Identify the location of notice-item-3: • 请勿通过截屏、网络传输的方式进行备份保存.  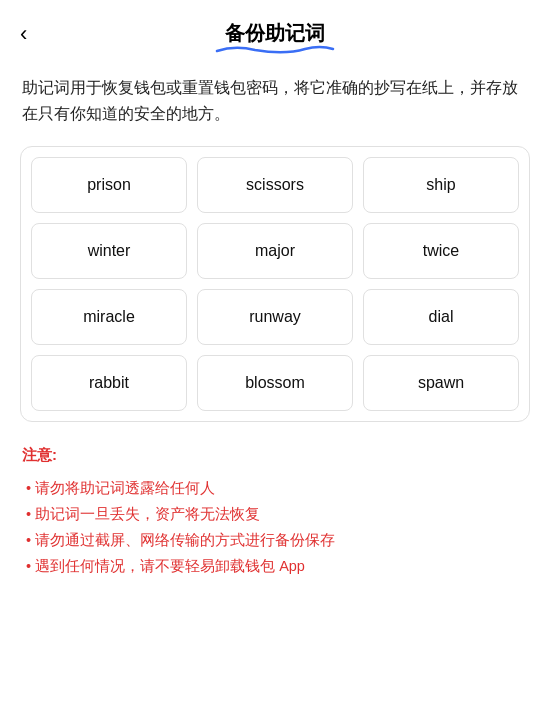
(275, 540).